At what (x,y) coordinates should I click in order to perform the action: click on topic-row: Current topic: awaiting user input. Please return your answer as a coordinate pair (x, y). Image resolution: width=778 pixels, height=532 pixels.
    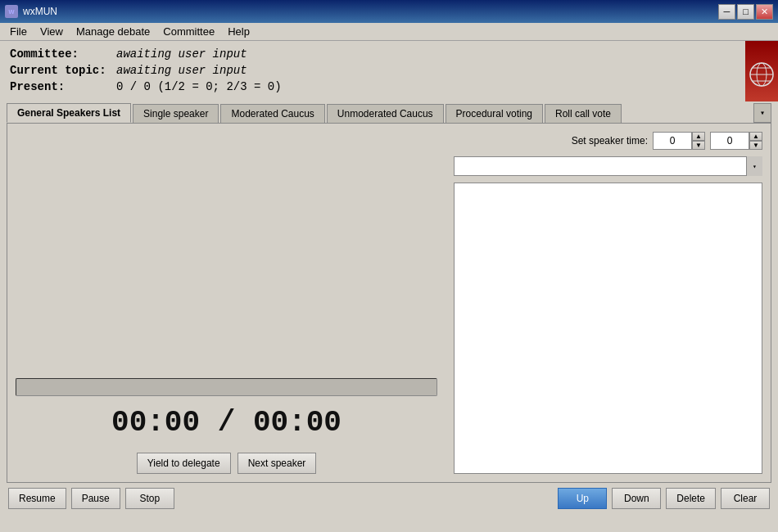
    Looking at the image, I should click on (389, 70).